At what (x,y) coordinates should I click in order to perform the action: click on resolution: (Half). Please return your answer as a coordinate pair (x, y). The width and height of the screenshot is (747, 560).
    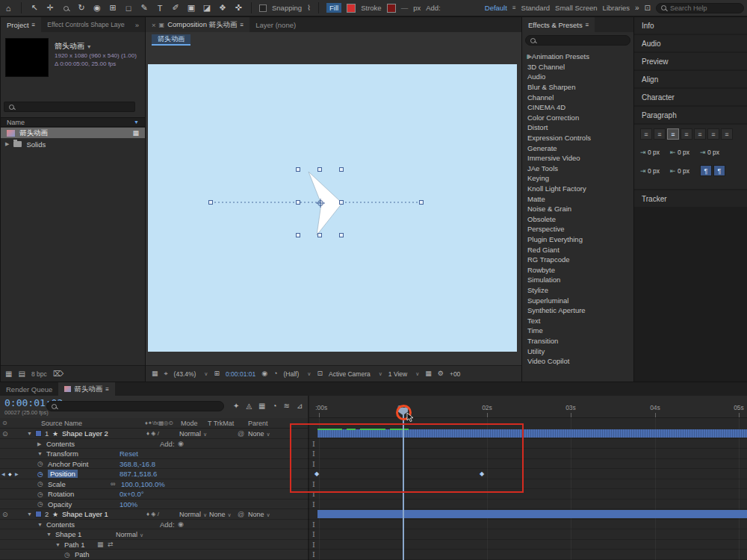
    Looking at the image, I should click on (291, 374).